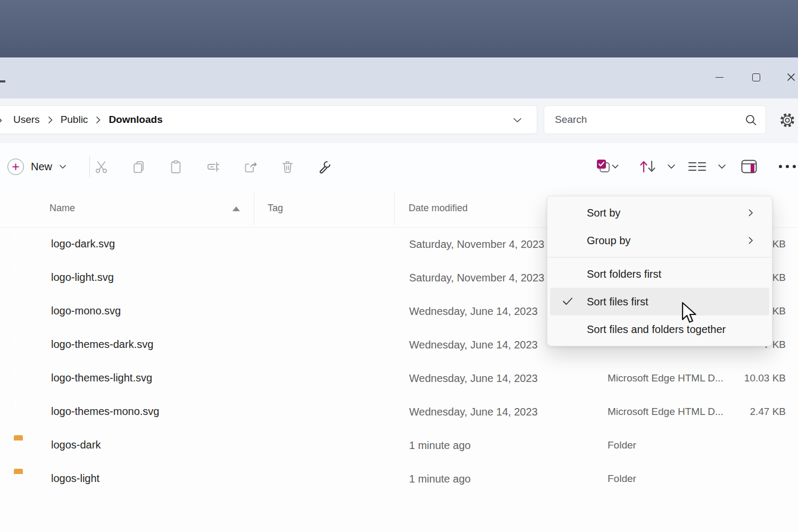 The width and height of the screenshot is (798, 532). I want to click on file-name: logo-light.svg, so click(82, 278).